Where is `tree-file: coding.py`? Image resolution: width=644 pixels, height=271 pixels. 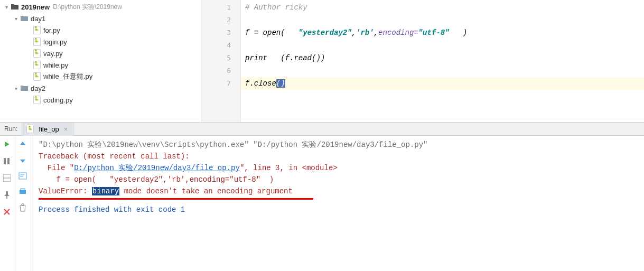 tree-file: coding.py is located at coordinates (100, 100).